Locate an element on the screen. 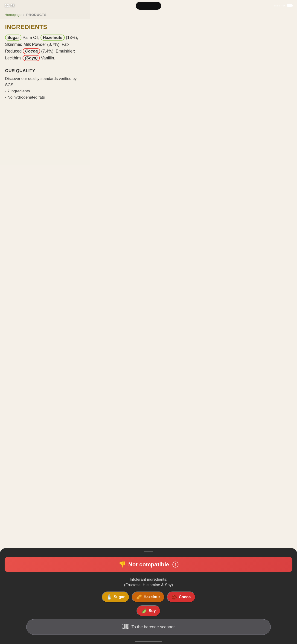  breadcrumb-current: PRODUCTS is located at coordinates (36, 14).